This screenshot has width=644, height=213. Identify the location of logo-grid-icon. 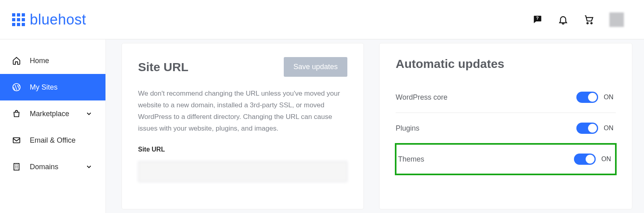
(19, 20).